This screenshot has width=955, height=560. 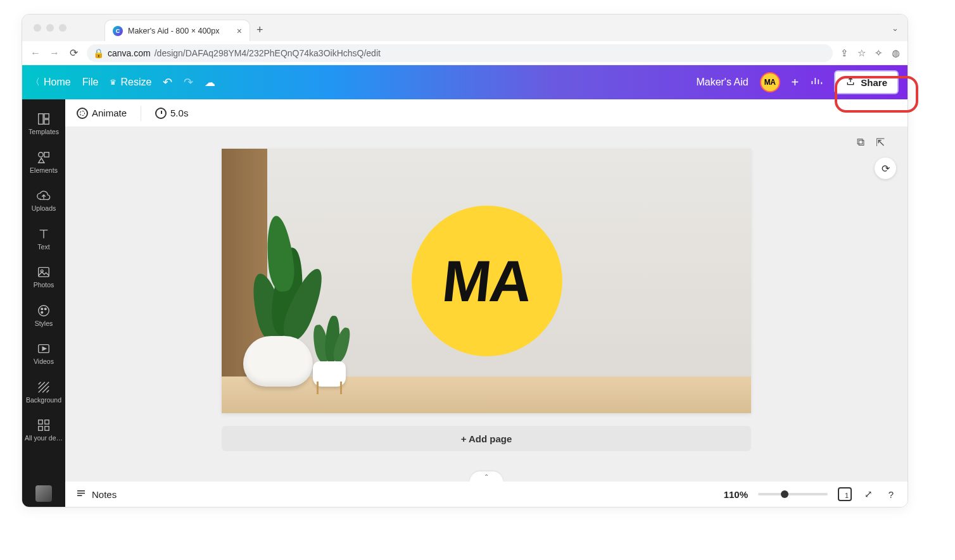 What do you see at coordinates (465, 82) in the screenshot?
I see `canva-top-bar: 〈 Home File ♛ Resize ↶ ↷ ☁ Maker's Aid M…` at bounding box center [465, 82].